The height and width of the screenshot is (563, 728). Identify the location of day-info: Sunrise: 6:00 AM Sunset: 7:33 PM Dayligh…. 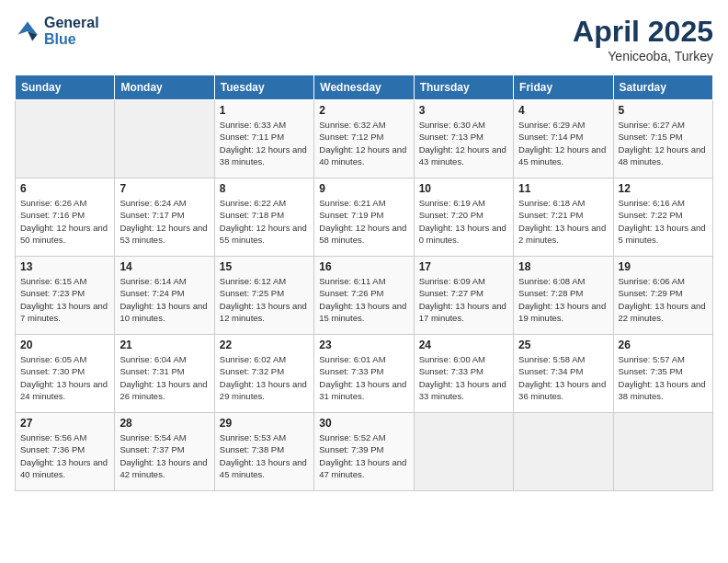
(463, 377).